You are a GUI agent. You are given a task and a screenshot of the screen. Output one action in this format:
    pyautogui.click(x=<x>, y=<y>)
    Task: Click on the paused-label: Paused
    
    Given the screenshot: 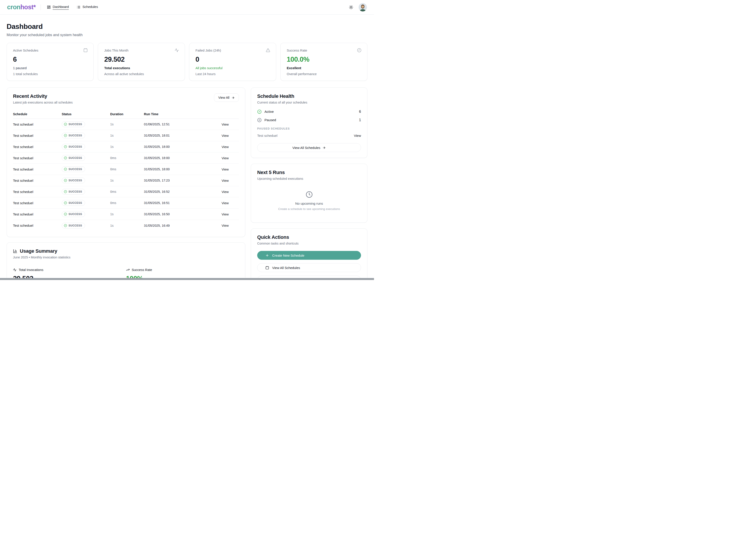 What is the action you would take?
    pyautogui.click(x=271, y=120)
    